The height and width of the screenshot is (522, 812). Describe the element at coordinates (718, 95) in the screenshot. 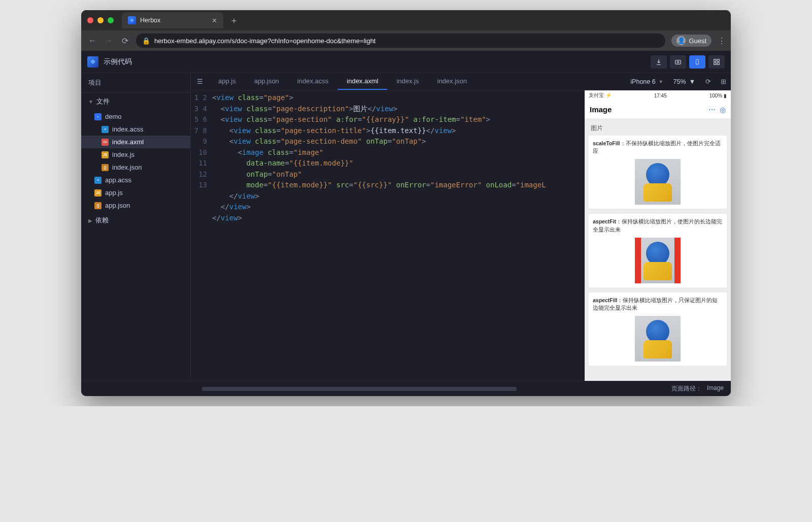

I see `status-battery: 100% ▮` at that location.